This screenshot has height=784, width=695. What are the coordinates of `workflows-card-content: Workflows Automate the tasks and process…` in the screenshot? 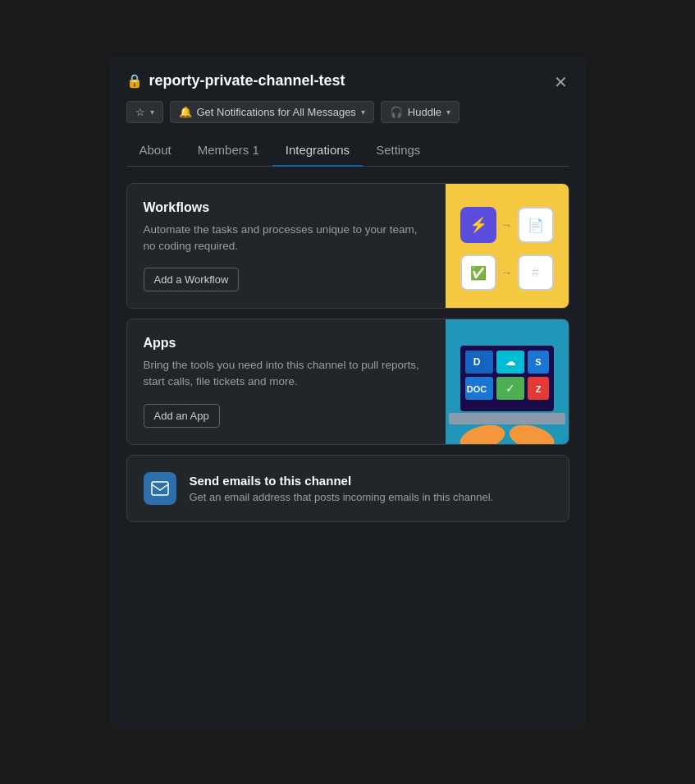 It's located at (286, 246).